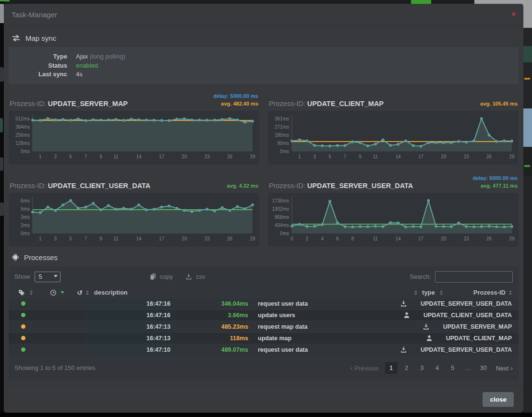 The width and height of the screenshot is (532, 417). I want to click on clock-icon, so click(53, 293).